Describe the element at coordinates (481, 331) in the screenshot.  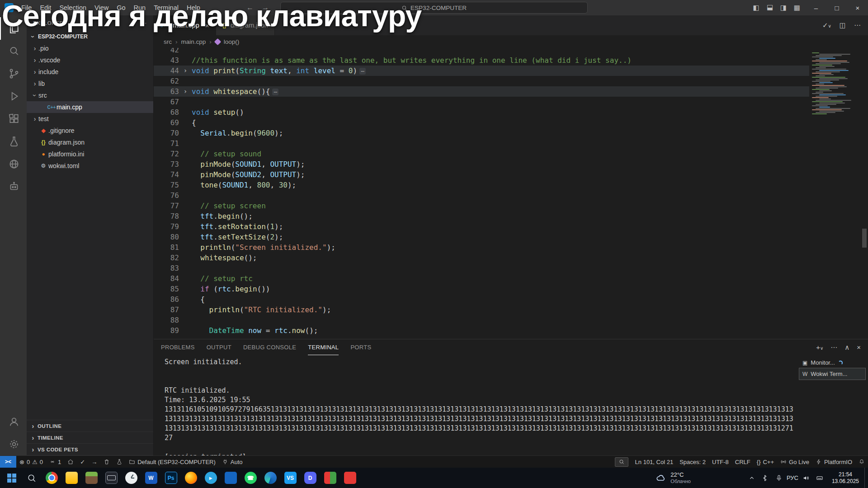
I see `code-line-89: 89 DateTime now = rtc.now();` at that location.